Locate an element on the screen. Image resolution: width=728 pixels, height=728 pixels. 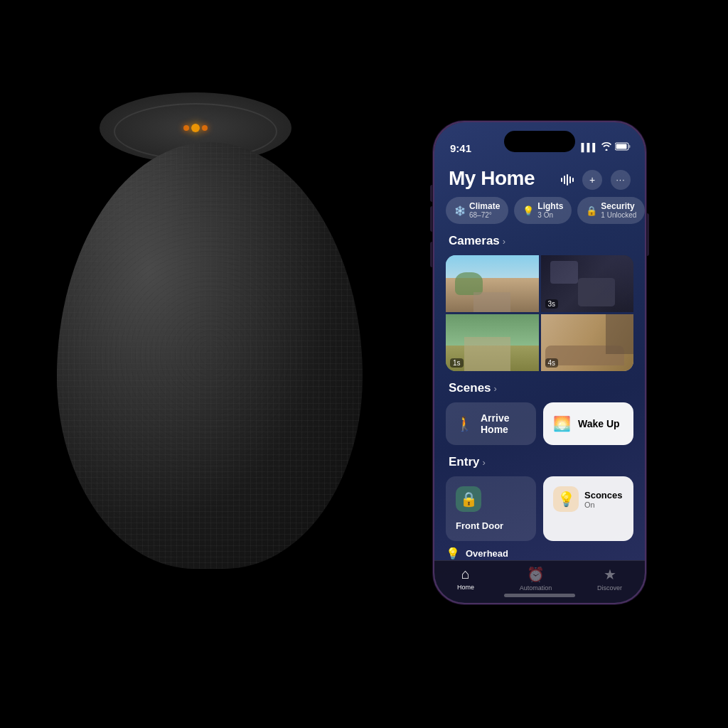
sconces-card: 💡 Sconces On is located at coordinates (589, 509).